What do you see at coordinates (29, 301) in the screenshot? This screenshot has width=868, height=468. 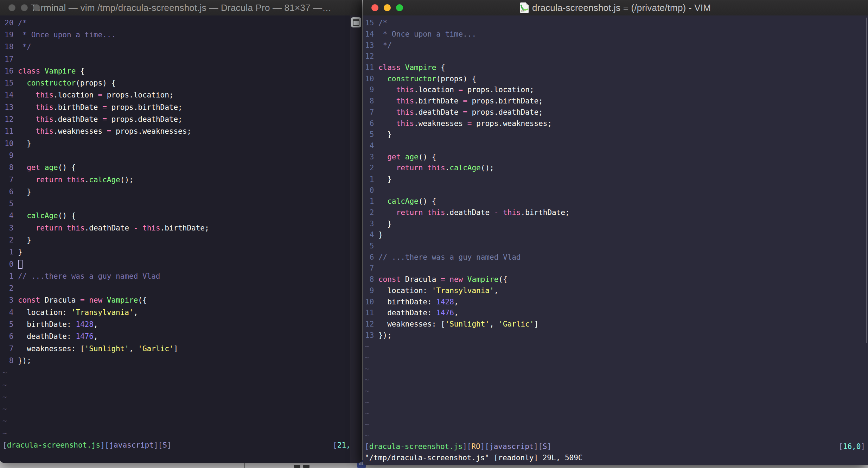 I see `code-segment: const` at bounding box center [29, 301].